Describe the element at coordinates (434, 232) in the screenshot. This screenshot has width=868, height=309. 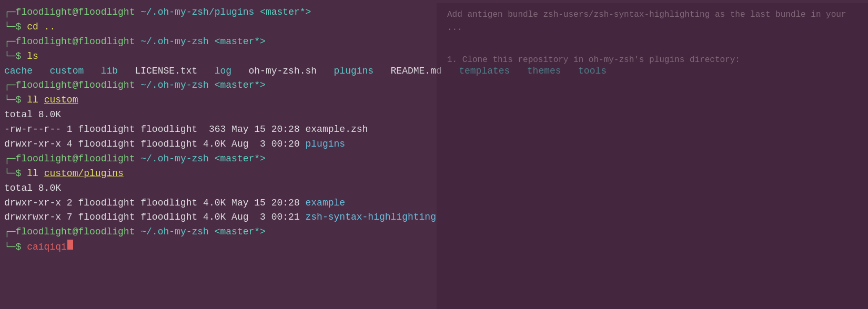
I see `prompt-line-5: ┌─floodlight@floodlight ~/.oh-my-zsh <ma…` at that location.